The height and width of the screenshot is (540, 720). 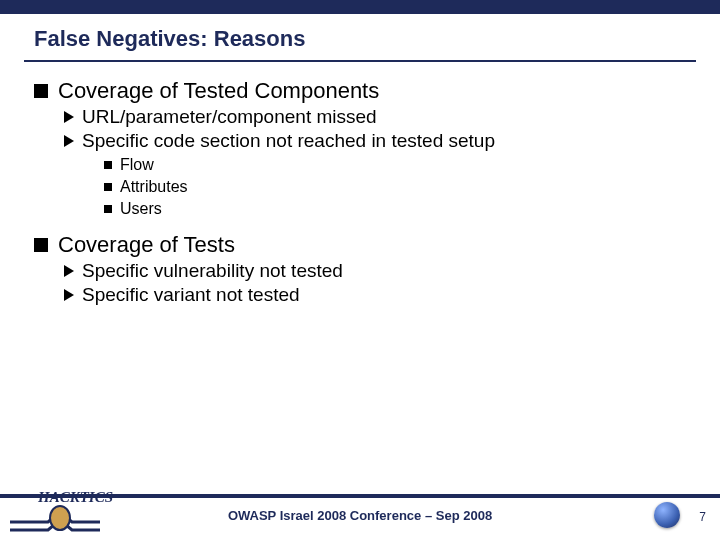 What do you see at coordinates (146, 245) in the screenshot?
I see `level1-text: Coverage of Tests` at bounding box center [146, 245].